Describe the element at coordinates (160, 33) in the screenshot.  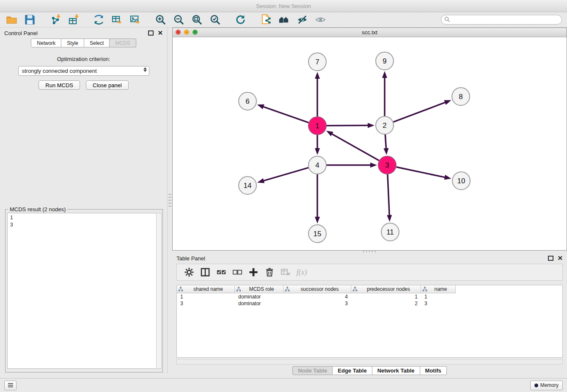
I see `close-panel-icon: ✕` at that location.